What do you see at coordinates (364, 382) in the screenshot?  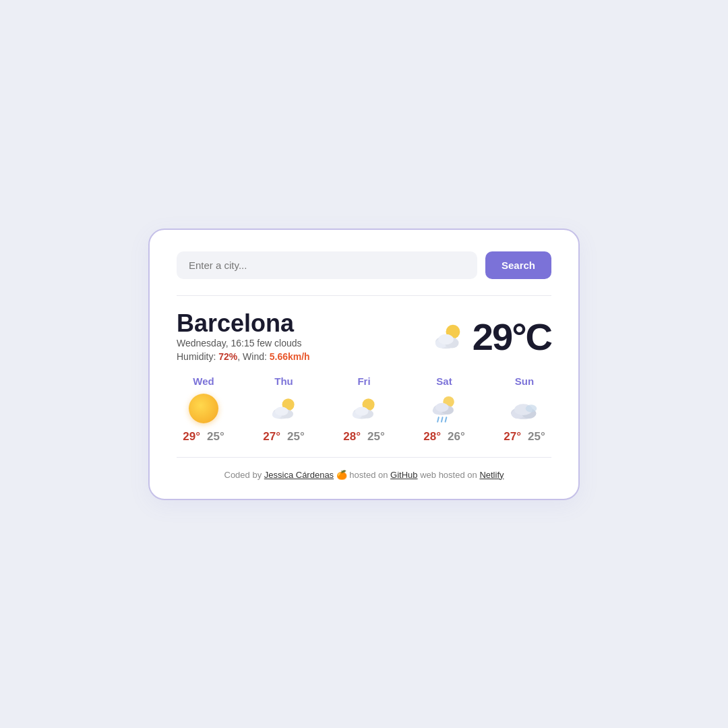 I see `forecast-day-label-2: Fri` at bounding box center [364, 382].